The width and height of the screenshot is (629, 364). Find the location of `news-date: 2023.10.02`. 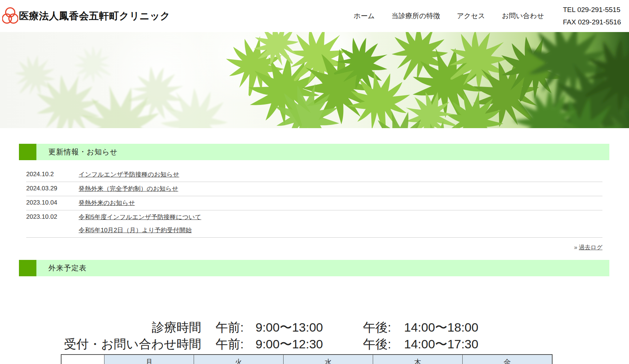

news-date: 2023.10.02 is located at coordinates (52, 217).